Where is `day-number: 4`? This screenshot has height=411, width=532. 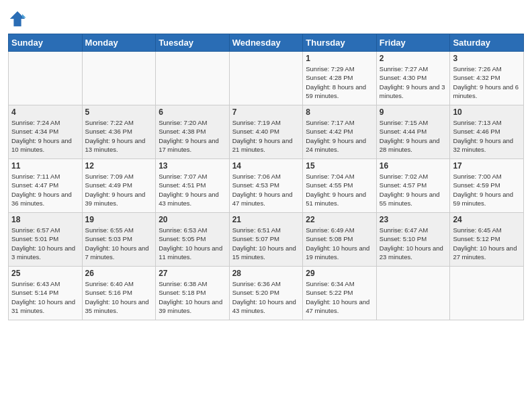
day-number: 4 is located at coordinates (46, 112).